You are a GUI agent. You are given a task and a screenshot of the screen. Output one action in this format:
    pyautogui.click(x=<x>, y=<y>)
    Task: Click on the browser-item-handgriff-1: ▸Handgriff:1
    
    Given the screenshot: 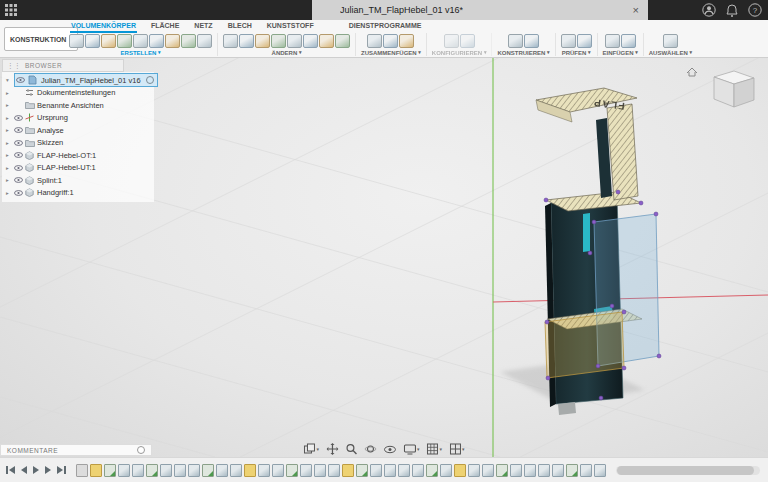 What is the action you would take?
    pyautogui.click(x=78, y=194)
    